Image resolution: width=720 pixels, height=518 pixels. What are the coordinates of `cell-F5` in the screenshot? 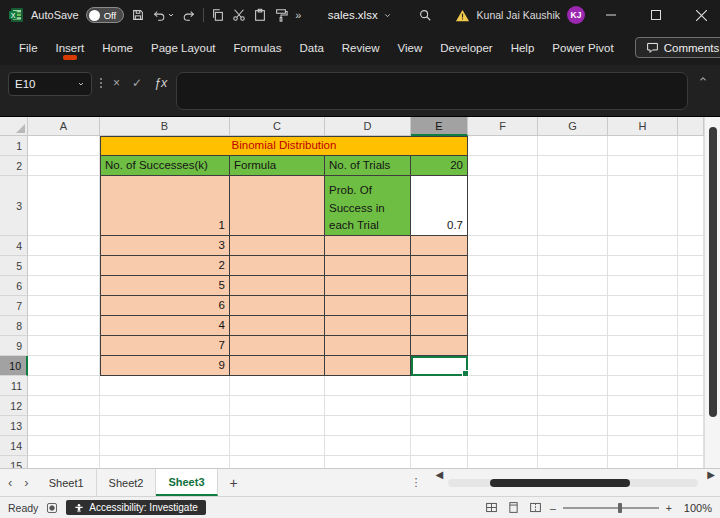 It's located at (503, 266).